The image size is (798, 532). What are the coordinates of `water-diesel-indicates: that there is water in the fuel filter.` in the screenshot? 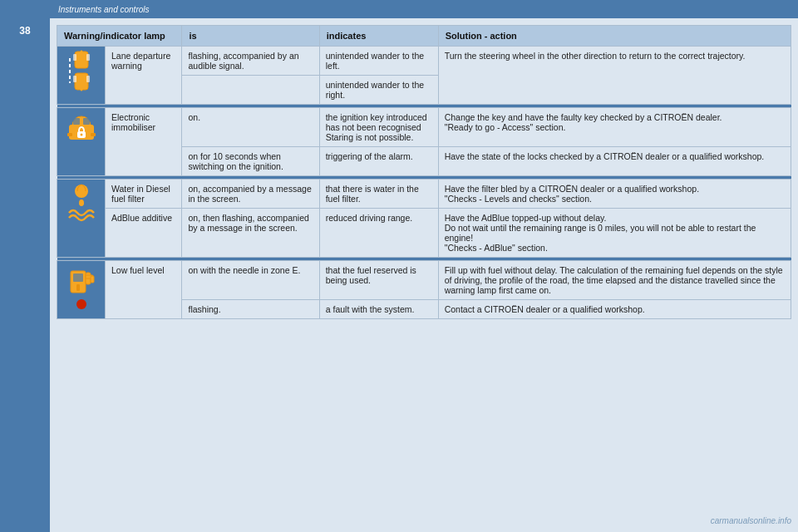 It's located at (379, 195).